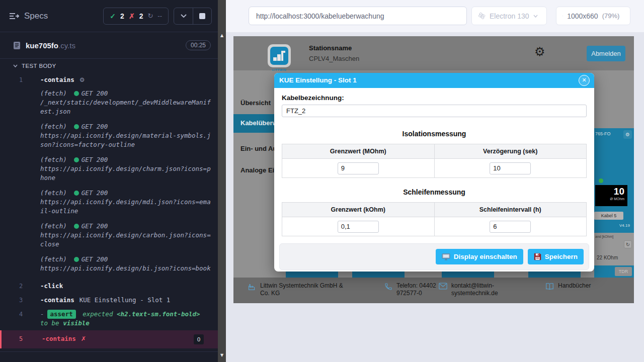  Describe the element at coordinates (614, 203) in the screenshot. I see `slot-card-background: 765-FO ⚙ 10 Ø MOhm Kabel 5 V4.19 and [kO…` at that location.